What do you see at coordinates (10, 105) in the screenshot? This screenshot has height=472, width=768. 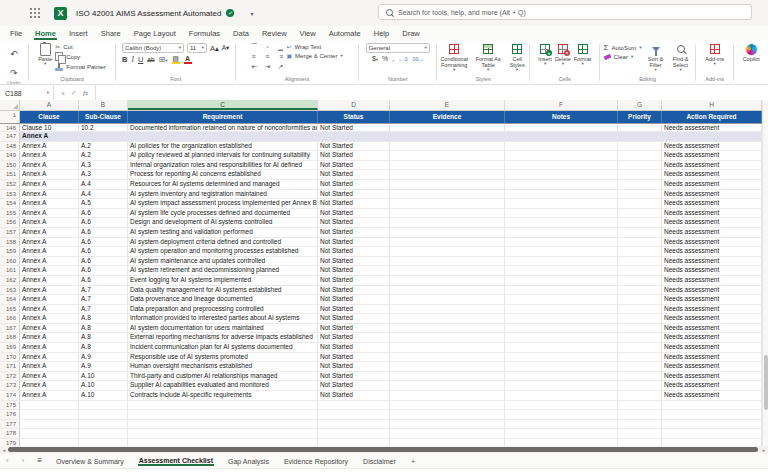 I see `select-all-corner` at bounding box center [10, 105].